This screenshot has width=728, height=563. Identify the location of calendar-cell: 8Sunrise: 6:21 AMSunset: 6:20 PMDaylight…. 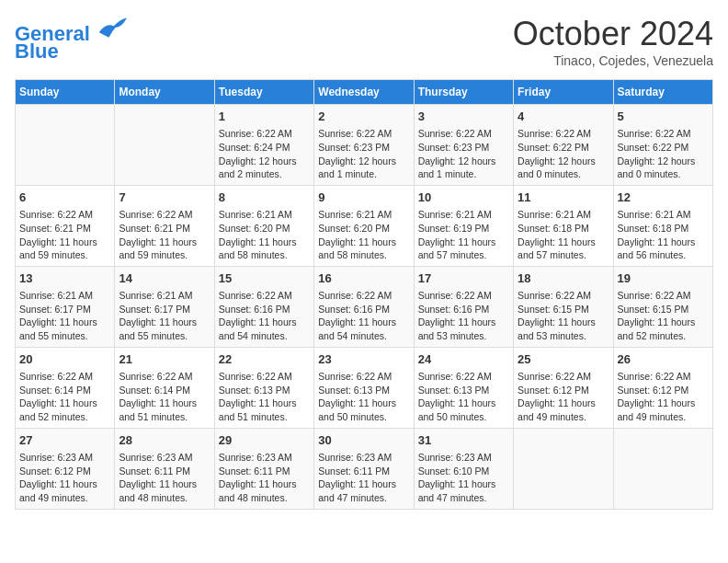
(264, 225).